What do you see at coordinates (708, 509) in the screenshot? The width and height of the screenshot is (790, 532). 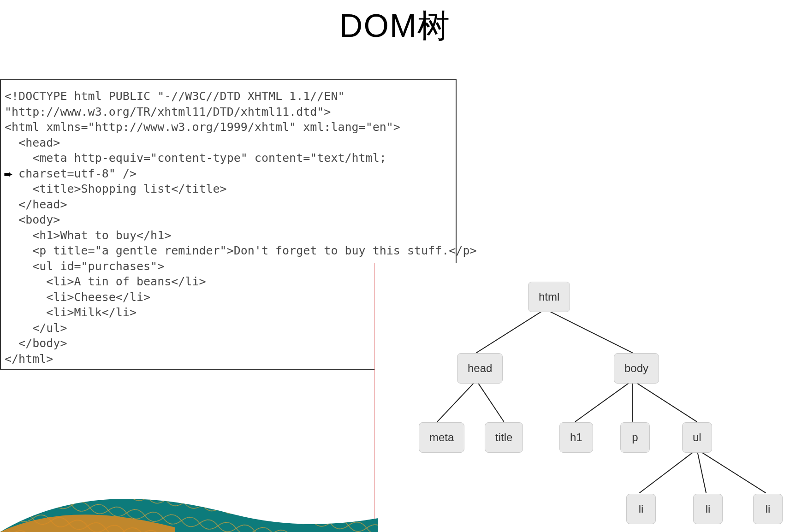 I see `tree-node-li-2: li` at bounding box center [708, 509].